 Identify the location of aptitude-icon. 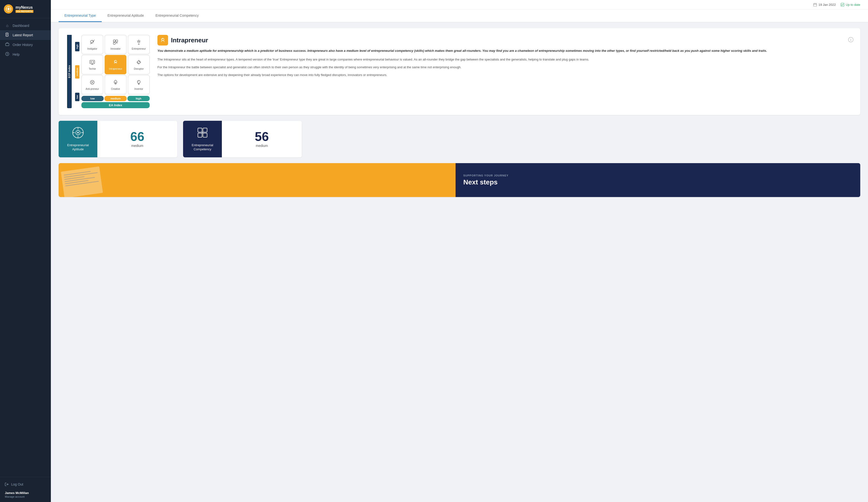
(78, 134).